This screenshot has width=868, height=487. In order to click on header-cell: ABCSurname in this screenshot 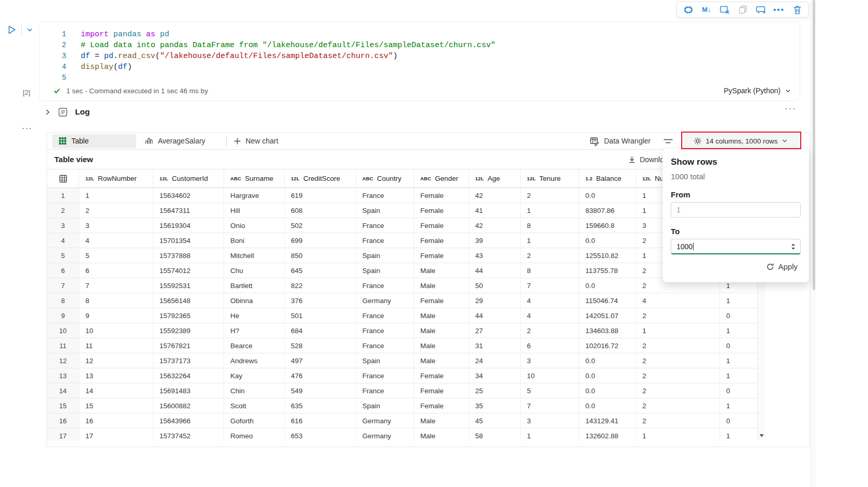, I will do `click(255, 178)`.